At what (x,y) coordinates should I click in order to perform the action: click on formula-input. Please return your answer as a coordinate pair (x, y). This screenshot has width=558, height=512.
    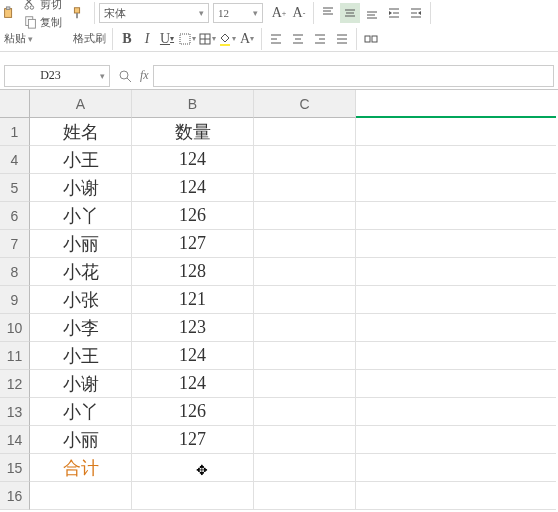
    Looking at the image, I should click on (354, 76).